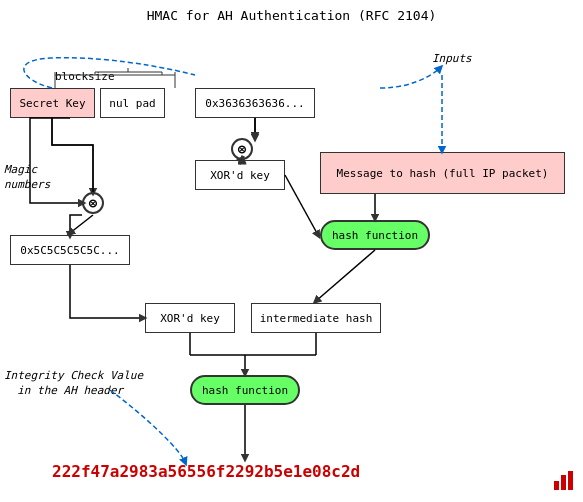  Describe the element at coordinates (240, 175) in the screenshot. I see `xord-key-top-box: XOR'd key` at that location.